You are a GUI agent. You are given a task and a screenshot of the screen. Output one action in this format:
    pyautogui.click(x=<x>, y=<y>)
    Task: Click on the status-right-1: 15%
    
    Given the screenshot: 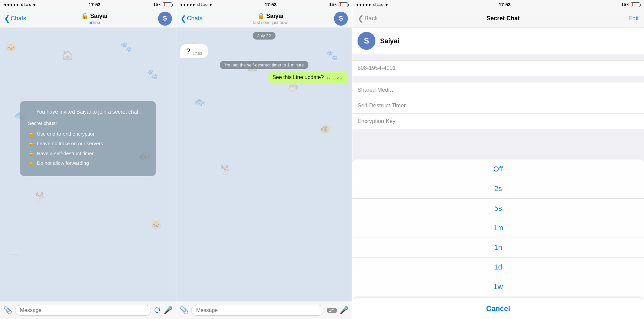 What is the action you would take?
    pyautogui.click(x=163, y=5)
    